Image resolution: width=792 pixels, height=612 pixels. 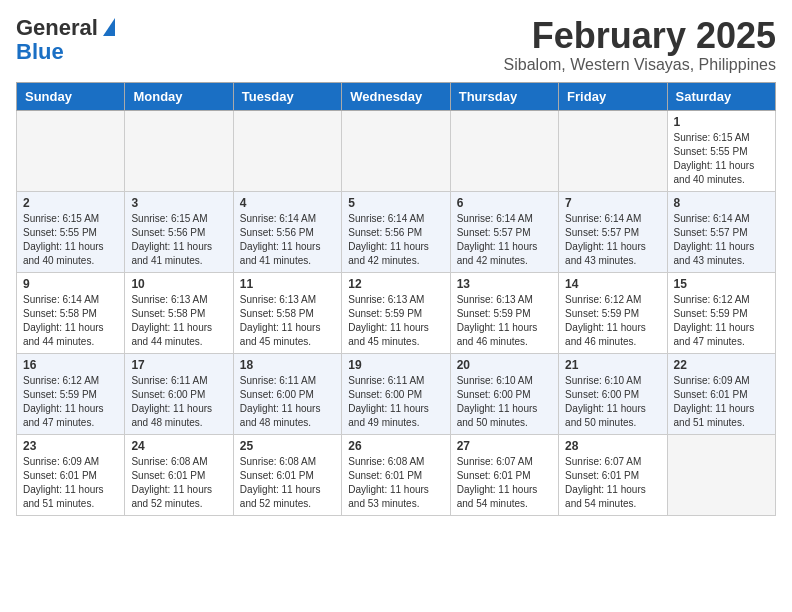 I want to click on day-number: 12, so click(x=396, y=284).